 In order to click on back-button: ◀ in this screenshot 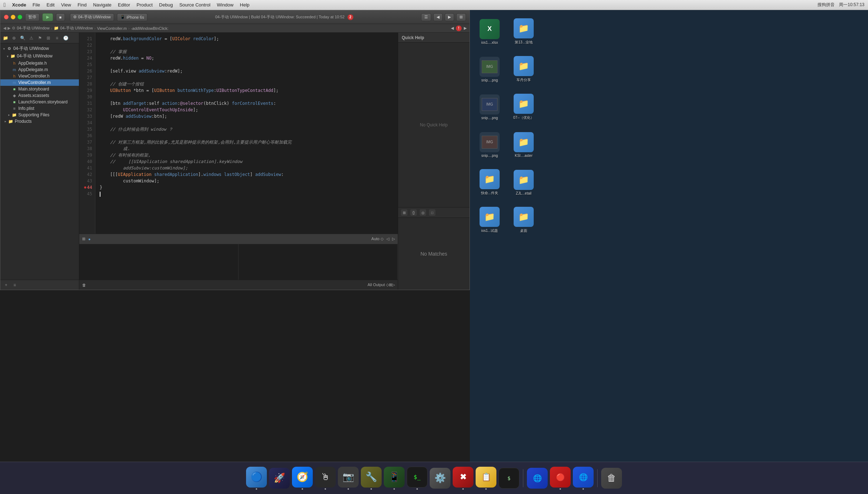, I will do `click(438, 17)`.